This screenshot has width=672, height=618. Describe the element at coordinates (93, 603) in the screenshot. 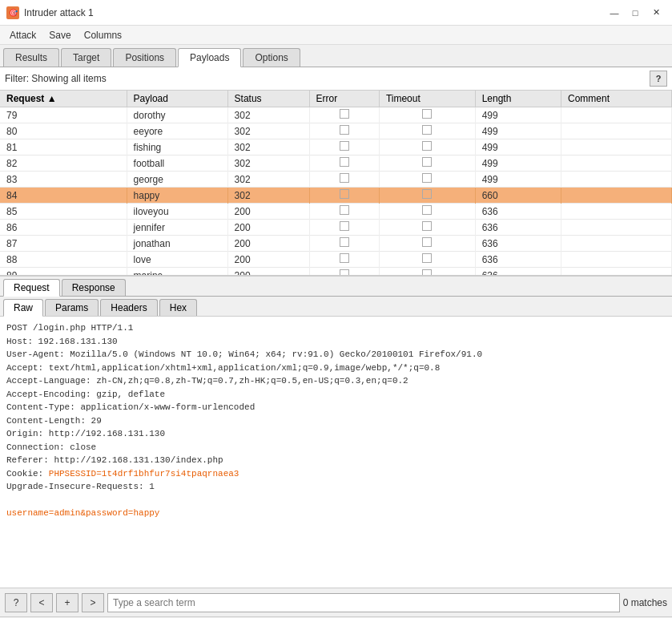

I see `forward-button: >` at that location.